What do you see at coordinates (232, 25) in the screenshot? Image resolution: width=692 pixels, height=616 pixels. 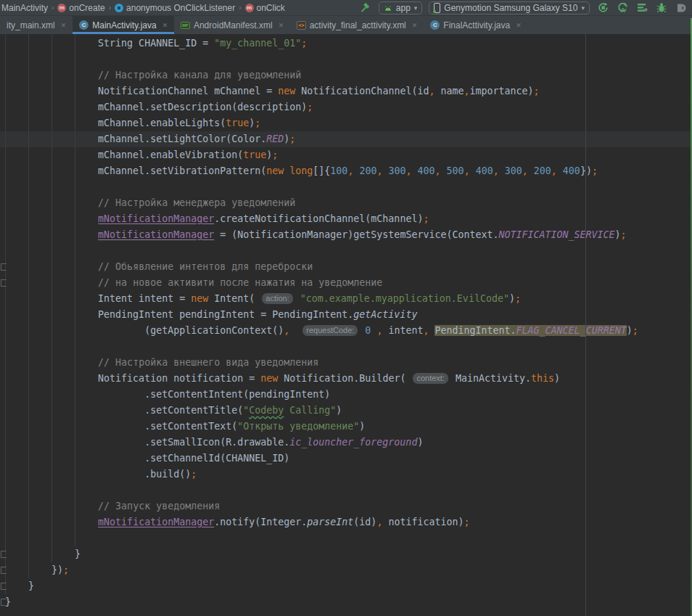 I see `editor-tab: MFAndroidManifest.xml✕` at bounding box center [232, 25].